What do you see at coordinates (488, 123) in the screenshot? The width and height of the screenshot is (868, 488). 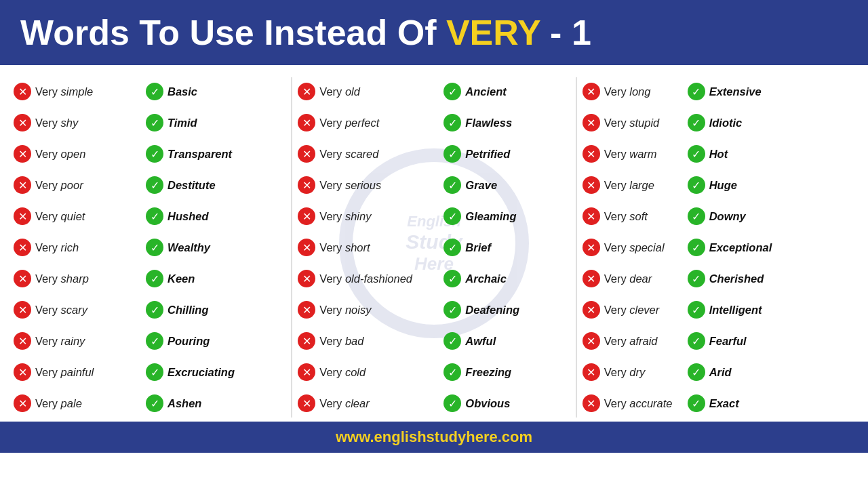 I see `right-word: Flawless` at bounding box center [488, 123].